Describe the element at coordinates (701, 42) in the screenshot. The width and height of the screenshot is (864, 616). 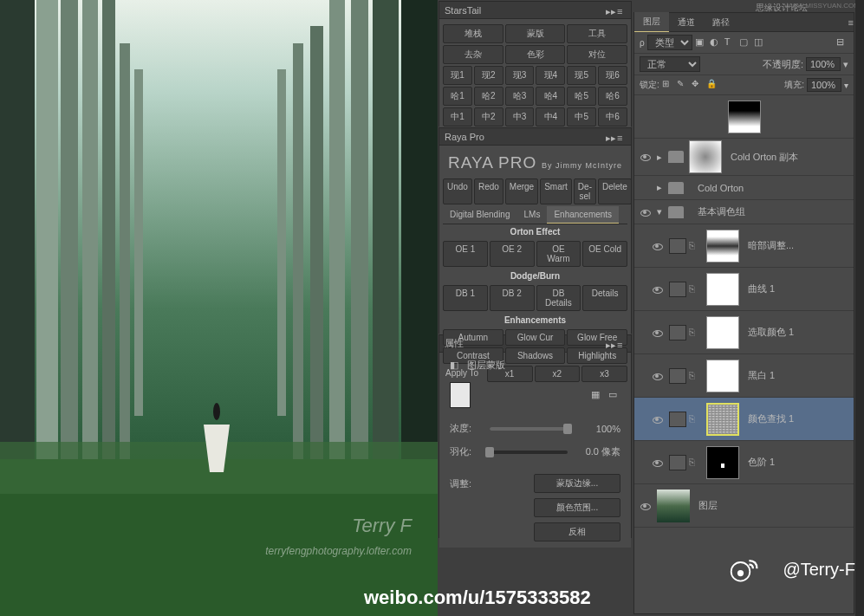
I see `filter-image-icon: ▣` at that location.